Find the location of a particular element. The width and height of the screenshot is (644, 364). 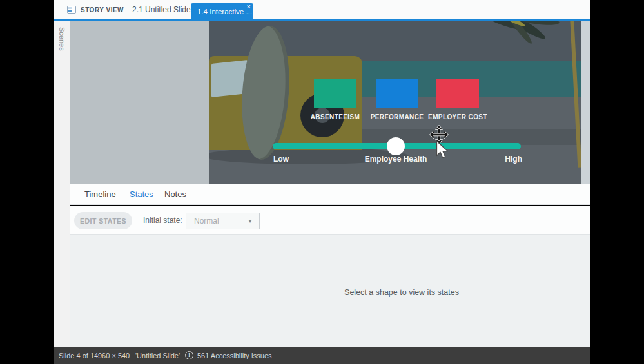

states-toolbar: EDIT STATES Initial state: Normal ▼ is located at coordinates (330, 220).